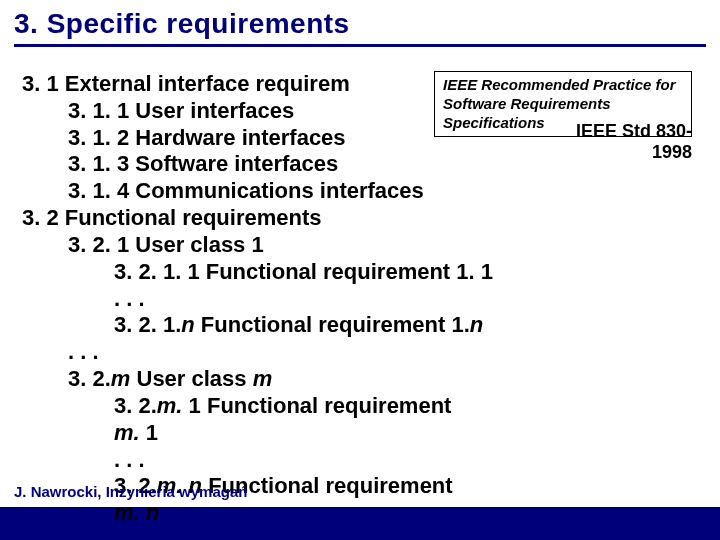 The width and height of the screenshot is (720, 540). What do you see at coordinates (560, 84) in the screenshot?
I see `ieee-box-line1: IEEE Recommended Practice for` at bounding box center [560, 84].